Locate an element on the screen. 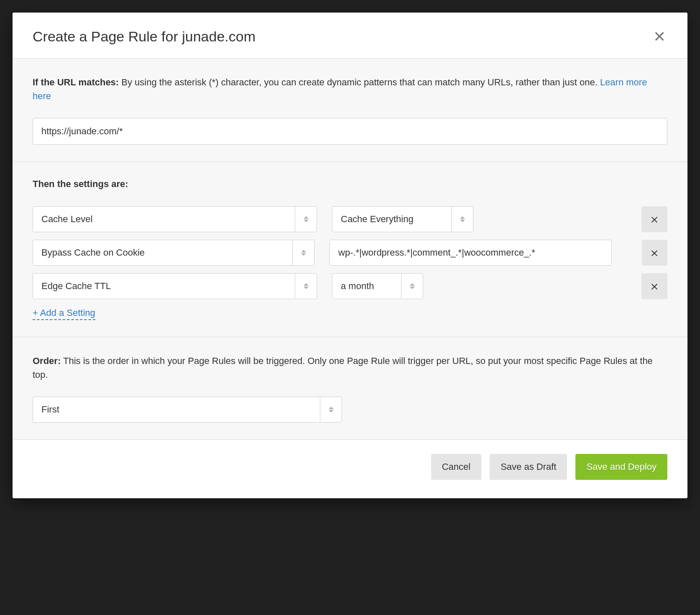 Image resolution: width=700 pixels, height=615 pixels. setting-value-text: a month is located at coordinates (367, 286).